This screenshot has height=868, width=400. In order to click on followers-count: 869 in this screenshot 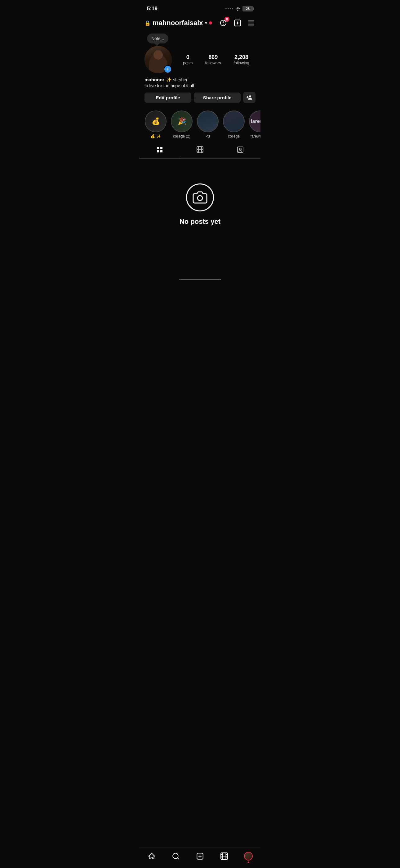, I will do `click(213, 57)`.